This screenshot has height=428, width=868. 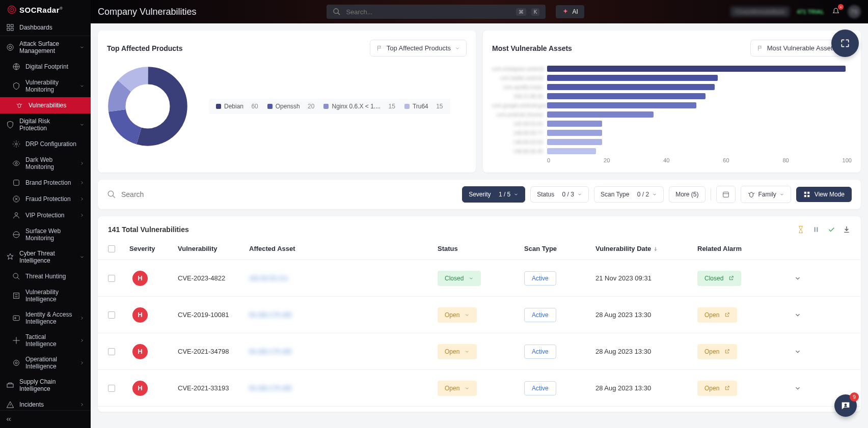 I want to click on download-icon, so click(x=847, y=230).